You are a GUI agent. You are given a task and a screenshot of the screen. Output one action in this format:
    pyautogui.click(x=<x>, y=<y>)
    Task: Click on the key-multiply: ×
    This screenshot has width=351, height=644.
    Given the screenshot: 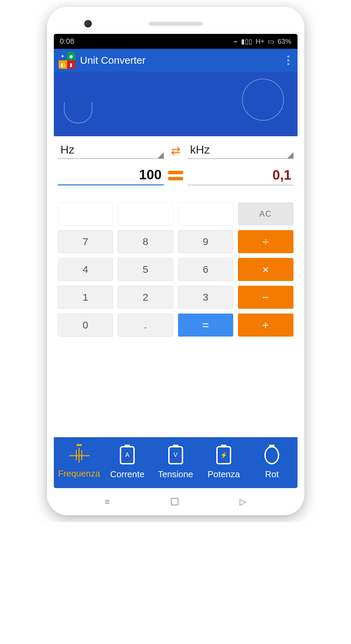 What is the action you would take?
    pyautogui.click(x=266, y=269)
    